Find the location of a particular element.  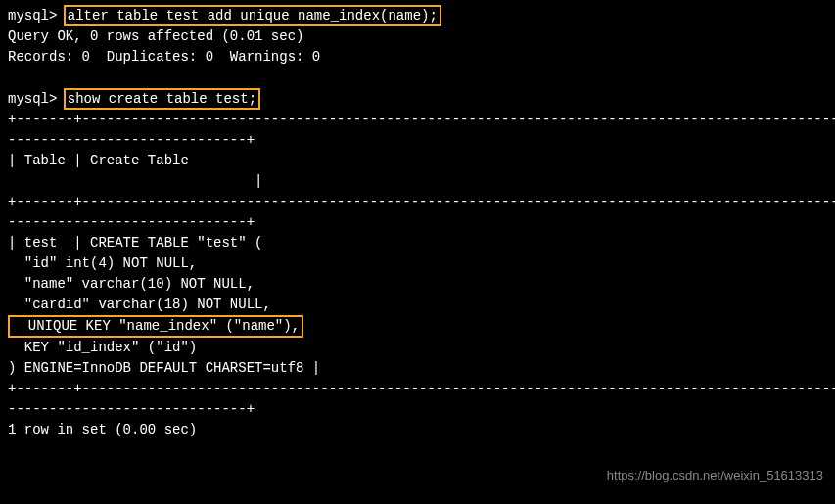

highlighted-unique-key: UNIQUE KEY "name_index" ("name"), is located at coordinates (156, 326).